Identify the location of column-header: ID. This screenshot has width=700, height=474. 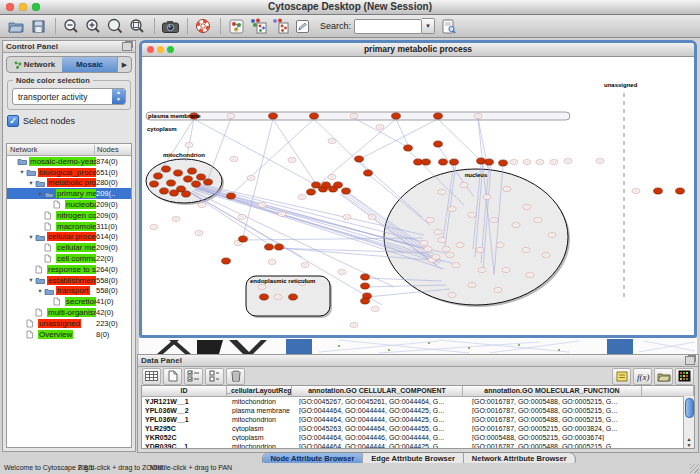
(184, 391).